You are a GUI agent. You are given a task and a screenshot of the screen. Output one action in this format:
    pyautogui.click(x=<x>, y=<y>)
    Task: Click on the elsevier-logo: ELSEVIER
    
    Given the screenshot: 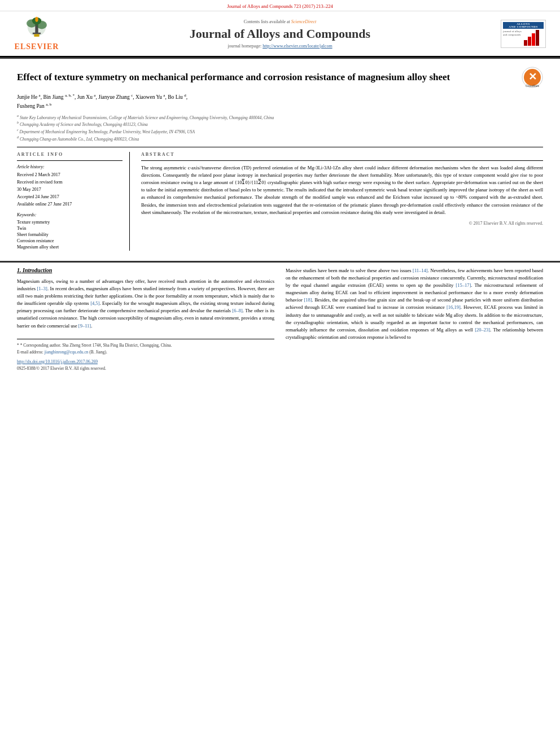 What is the action you would take?
    pyautogui.click(x=37, y=34)
    